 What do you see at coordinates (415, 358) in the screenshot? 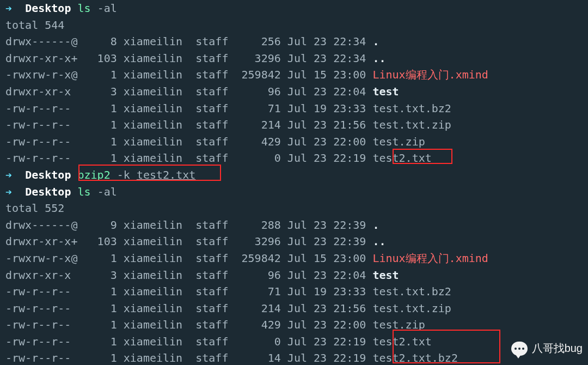
I see `file-name: test2.txt.bz2` at bounding box center [415, 358].